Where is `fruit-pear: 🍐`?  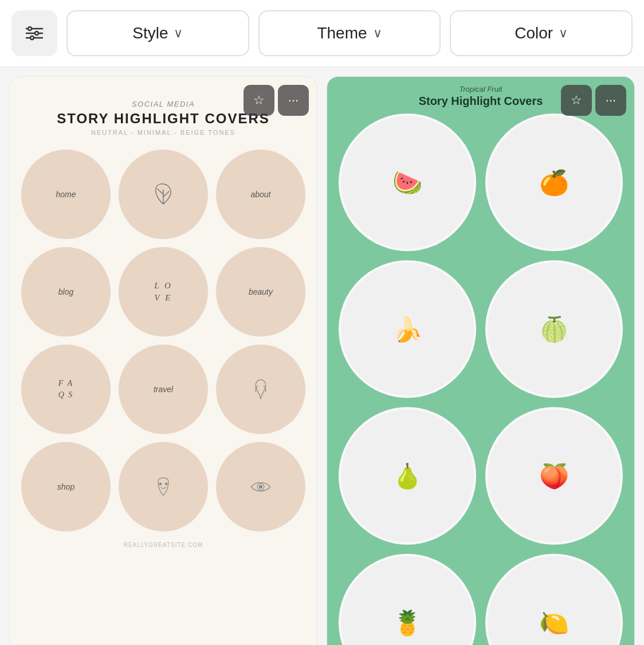 fruit-pear: 🍐 is located at coordinates (407, 476).